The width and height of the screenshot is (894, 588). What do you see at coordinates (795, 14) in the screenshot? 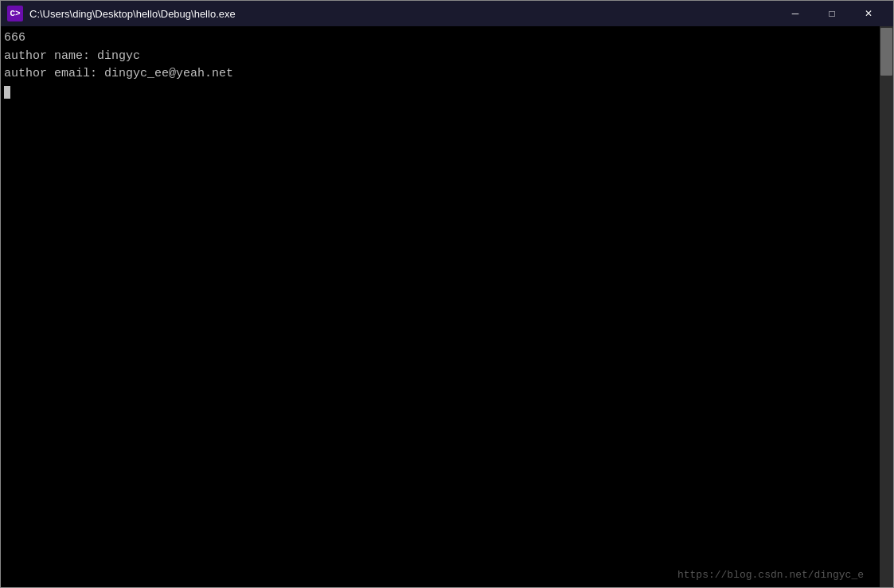
I see `minimize-button: ─` at bounding box center [795, 14].